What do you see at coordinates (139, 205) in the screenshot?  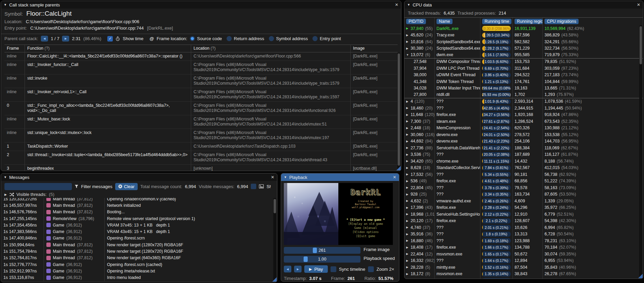 I see `message-row: 1s 145,557,997nsMain thread(37,812)Netwo…` at bounding box center [139, 205].